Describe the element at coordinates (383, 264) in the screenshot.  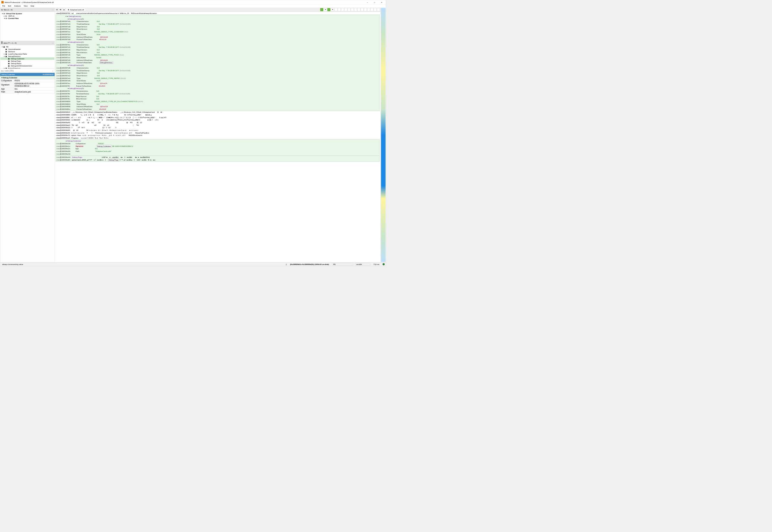
I see `status-ok-icon` at that location.